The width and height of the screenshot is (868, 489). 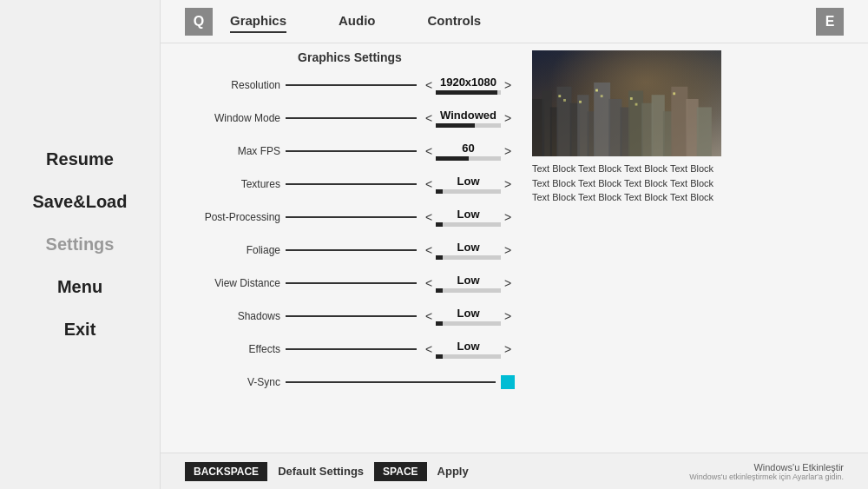 I want to click on setting-arrow-left-1: <, so click(x=429, y=118).